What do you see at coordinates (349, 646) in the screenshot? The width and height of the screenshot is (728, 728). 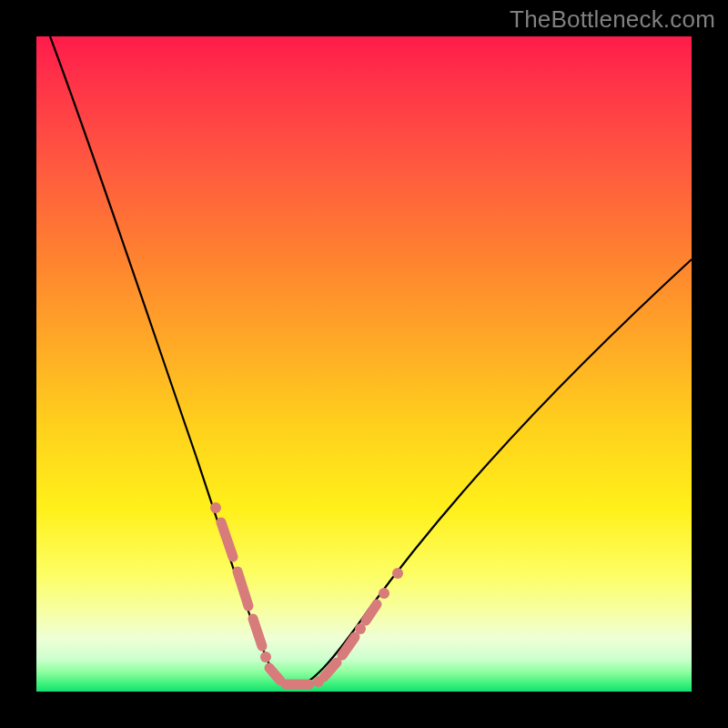 I see `dots-right-seg2` at bounding box center [349, 646].